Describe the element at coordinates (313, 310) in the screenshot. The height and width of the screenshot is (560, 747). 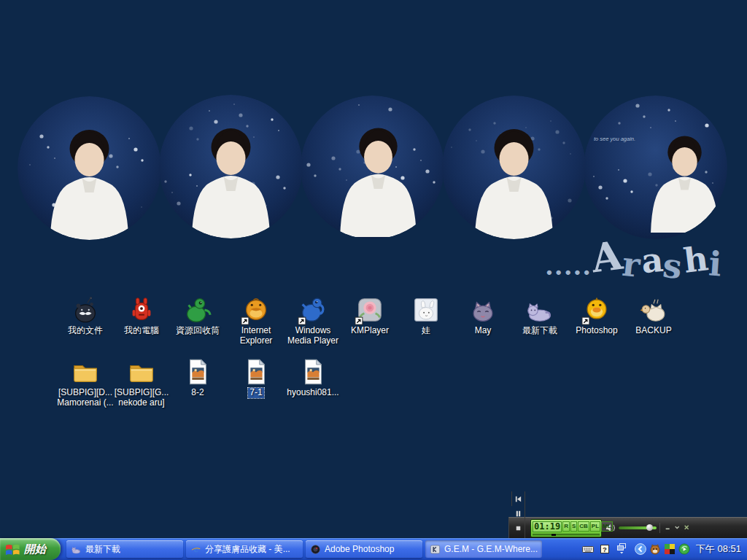
I see `creature-blue-icon` at that location.